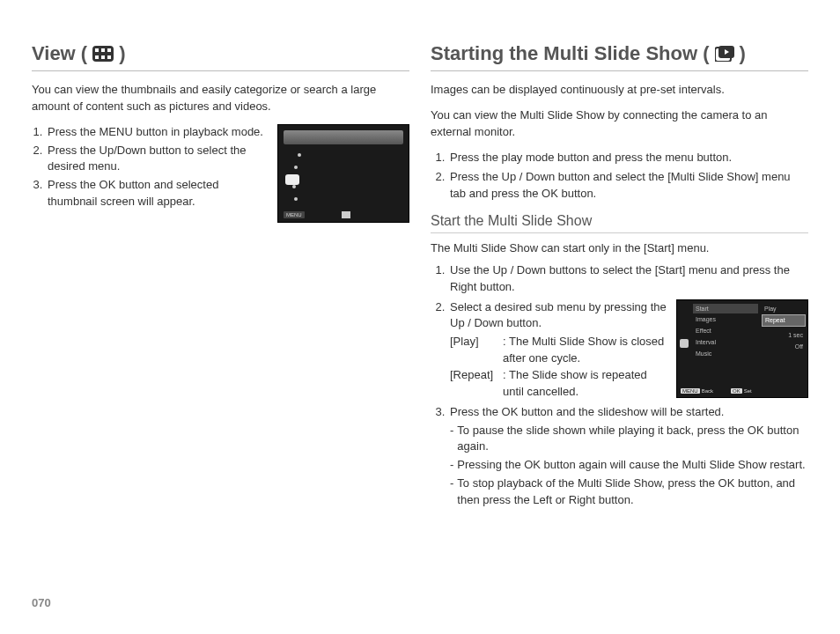 This screenshot has width=840, height=634. Describe the element at coordinates (220, 99) in the screenshot. I see `view-intro: You can view the thumbnails and easily c…` at that location.